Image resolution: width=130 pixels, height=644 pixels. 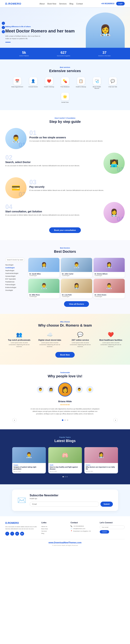 What do you see at coordinates (15, 270) in the screenshot?
I see `specialty-nephrologist: Nephrologist` at bounding box center [15, 270].